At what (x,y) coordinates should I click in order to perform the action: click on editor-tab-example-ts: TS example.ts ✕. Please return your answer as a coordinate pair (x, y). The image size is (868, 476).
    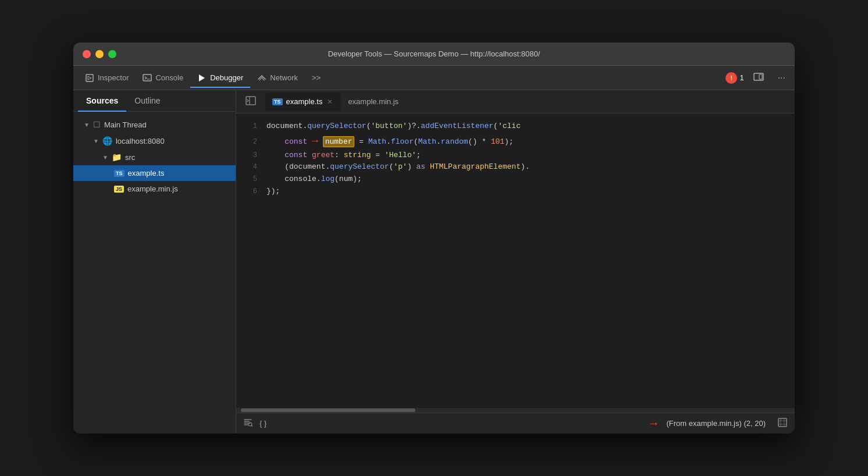
    Looking at the image, I should click on (303, 101).